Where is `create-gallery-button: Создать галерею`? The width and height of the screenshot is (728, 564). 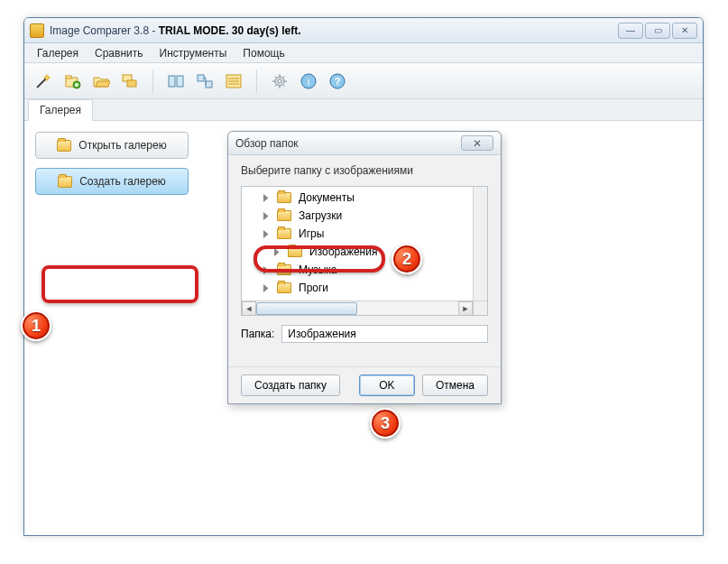 create-gallery-button: Создать галерею is located at coordinates (112, 181).